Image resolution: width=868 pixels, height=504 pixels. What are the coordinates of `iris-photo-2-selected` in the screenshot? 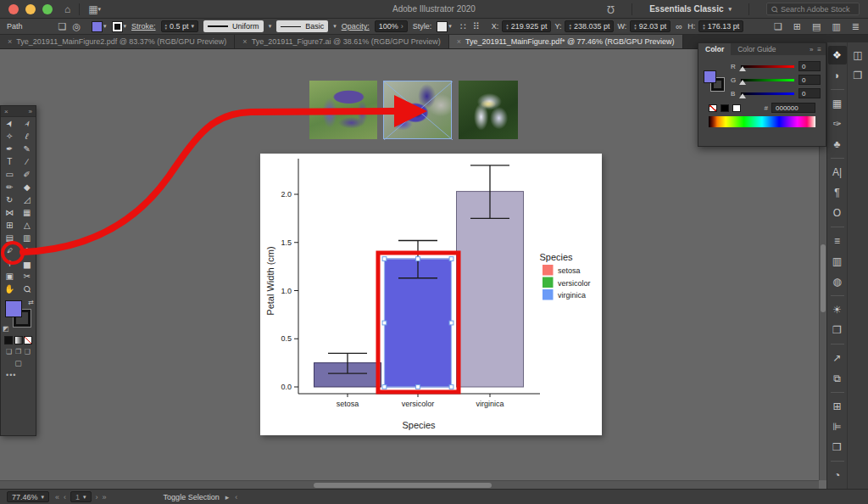 It's located at (417, 110).